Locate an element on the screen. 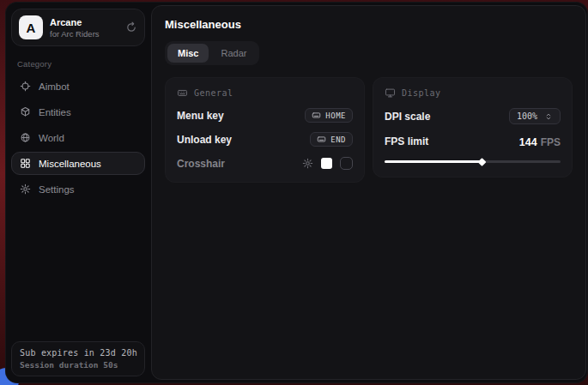 This screenshot has width=588, height=385. dpi-scale-label: DPI scale is located at coordinates (407, 117).